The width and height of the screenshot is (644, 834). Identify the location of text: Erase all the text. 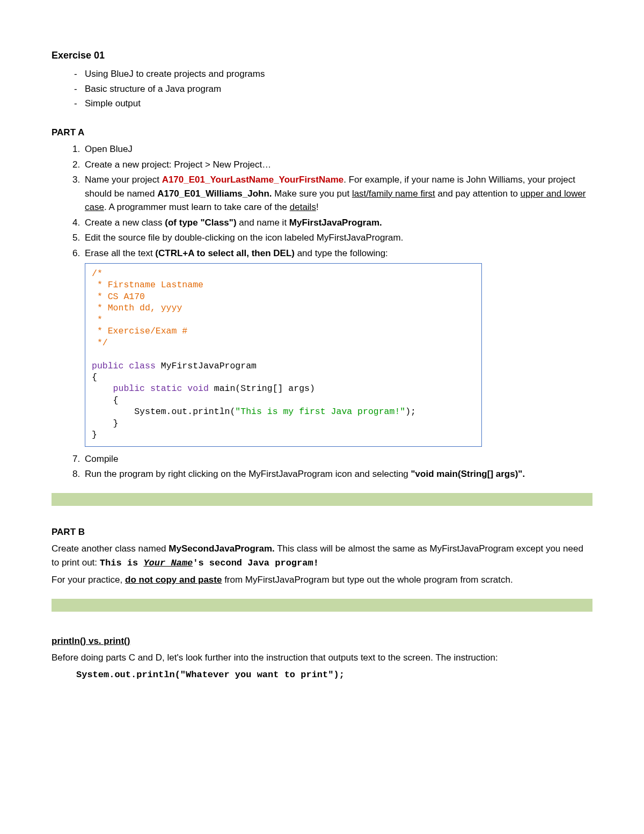
(120, 253).